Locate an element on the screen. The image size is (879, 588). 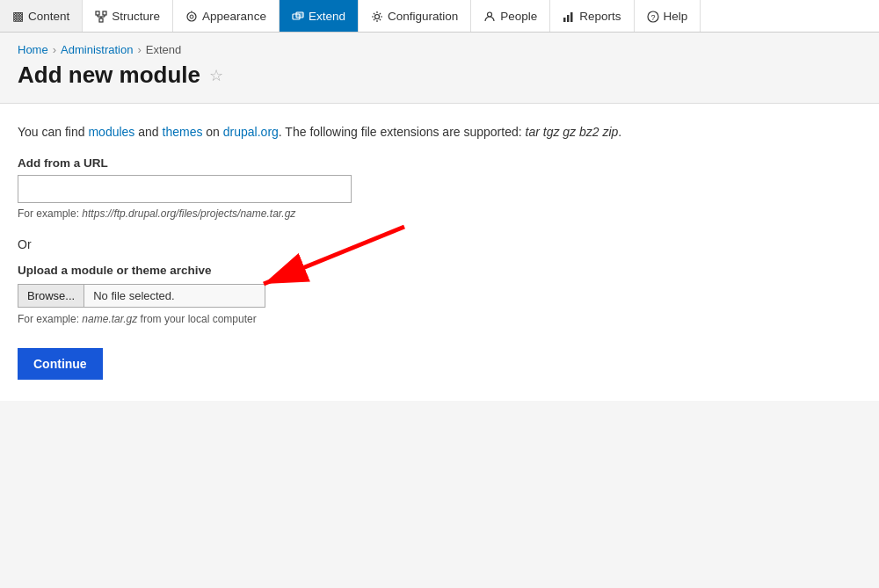
nav-content: ▩ Content is located at coordinates (41, 16).